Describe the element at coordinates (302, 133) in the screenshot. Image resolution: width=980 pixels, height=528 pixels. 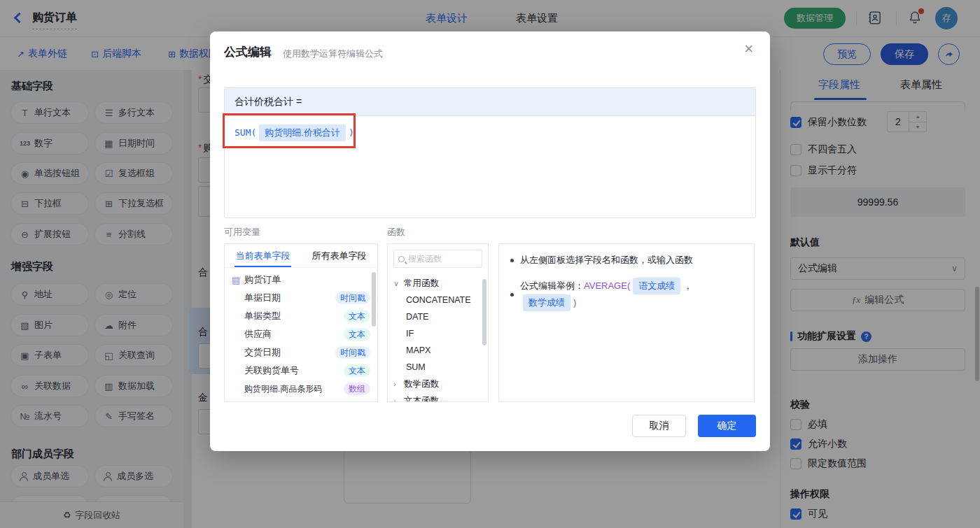
I see `field-chip: 购货明细.价税合计` at that location.